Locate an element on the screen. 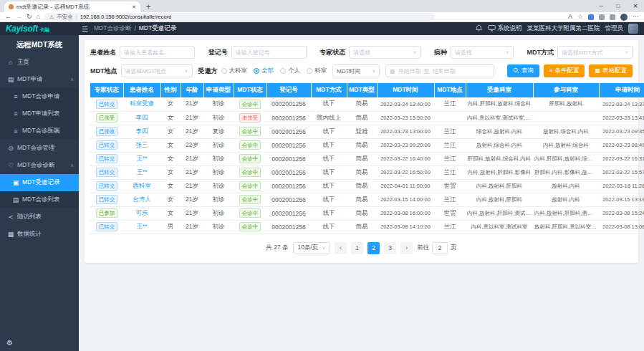  invitee-radio-个人: 个人 is located at coordinates (290, 71).